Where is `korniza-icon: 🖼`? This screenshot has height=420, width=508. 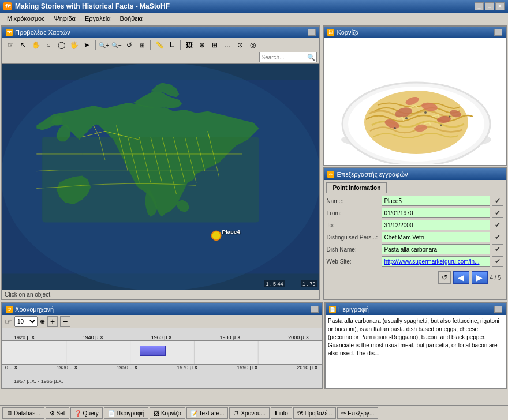
korniza-icon: 🖼 is located at coordinates (331, 32).